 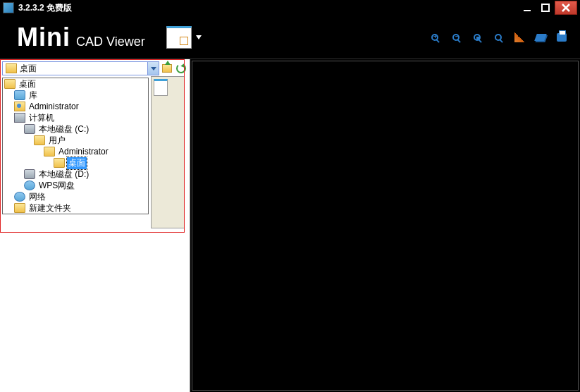 What do you see at coordinates (161, 87) in the screenshot?
I see `file-thumbnail` at bounding box center [161, 87].